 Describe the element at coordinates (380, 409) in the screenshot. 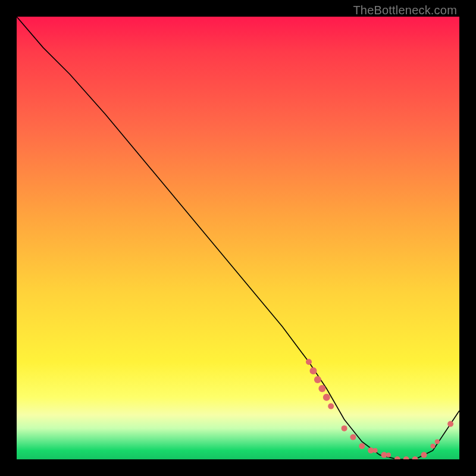

I see `marker-group` at that location.